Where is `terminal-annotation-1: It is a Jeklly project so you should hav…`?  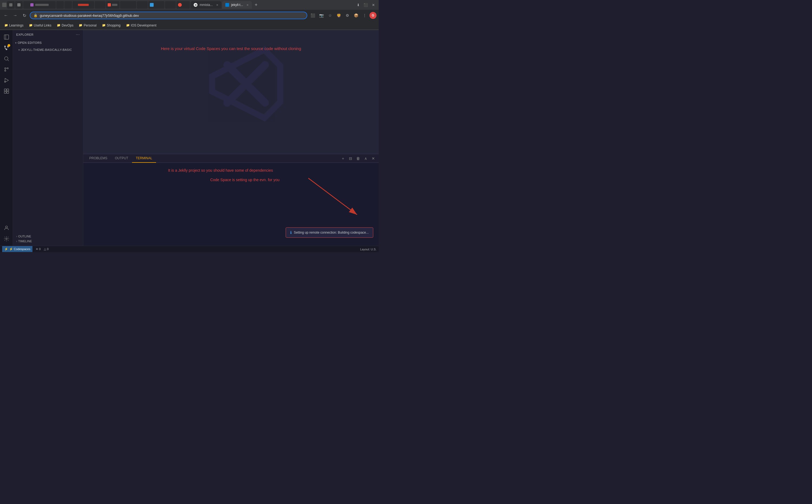 terminal-annotation-1: It is a Jeklly project so you should hav… is located at coordinates (220, 171).